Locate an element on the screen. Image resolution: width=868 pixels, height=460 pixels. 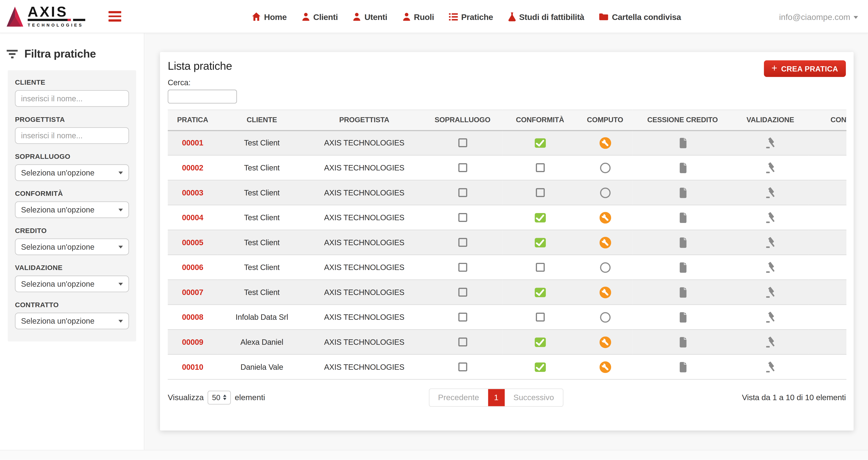
pratica-link: 00010 is located at coordinates (193, 367).